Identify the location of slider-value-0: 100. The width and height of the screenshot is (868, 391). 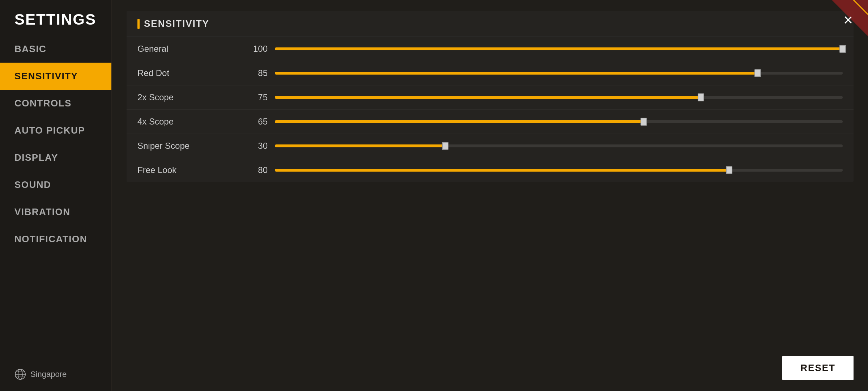
(253, 49).